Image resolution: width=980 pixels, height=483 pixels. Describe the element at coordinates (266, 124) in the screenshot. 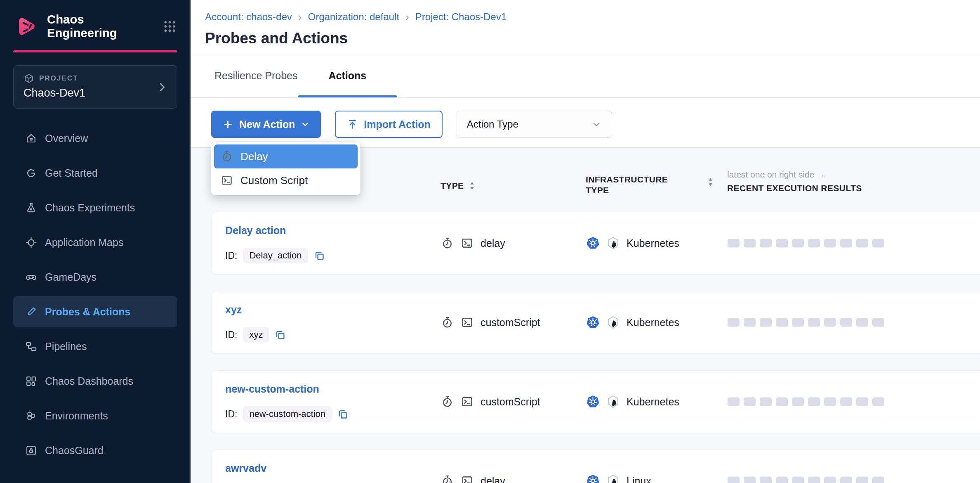

I see `new-action-button: New Action` at that location.